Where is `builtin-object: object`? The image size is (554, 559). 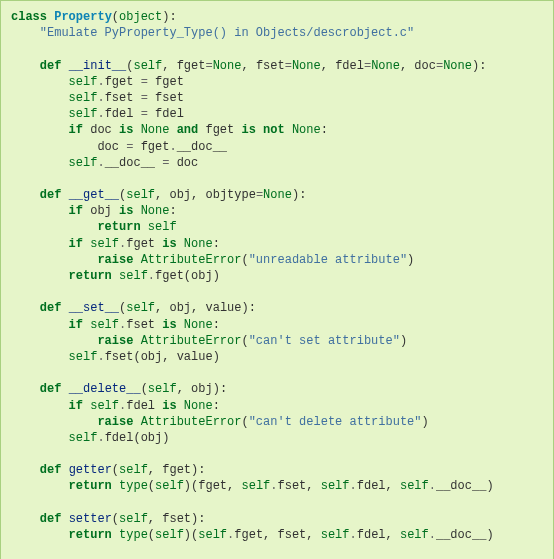 builtin-object: object is located at coordinates (140, 17).